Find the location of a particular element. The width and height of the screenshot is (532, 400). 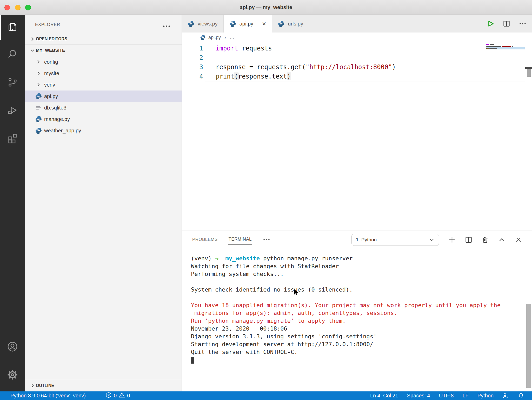

extensions-icon is located at coordinates (12, 139).